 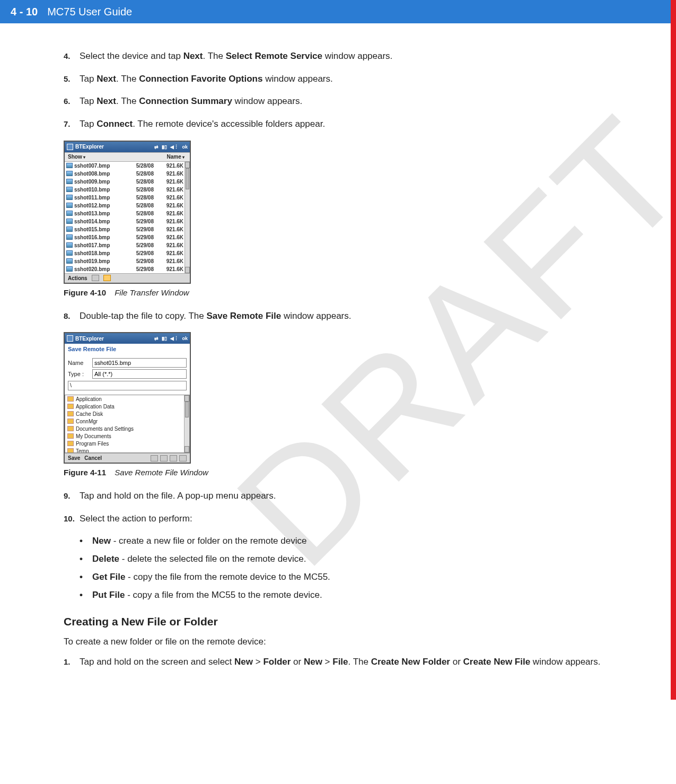 What do you see at coordinates (127, 406) in the screenshot?
I see `folder-row: Application Data` at bounding box center [127, 406].